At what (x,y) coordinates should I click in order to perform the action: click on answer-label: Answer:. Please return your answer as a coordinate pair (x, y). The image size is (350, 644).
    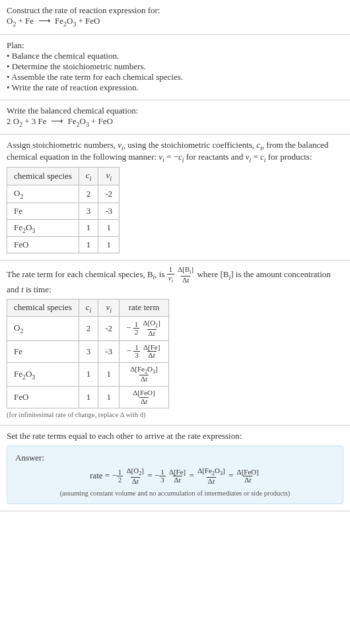
    Looking at the image, I should click on (175, 458).